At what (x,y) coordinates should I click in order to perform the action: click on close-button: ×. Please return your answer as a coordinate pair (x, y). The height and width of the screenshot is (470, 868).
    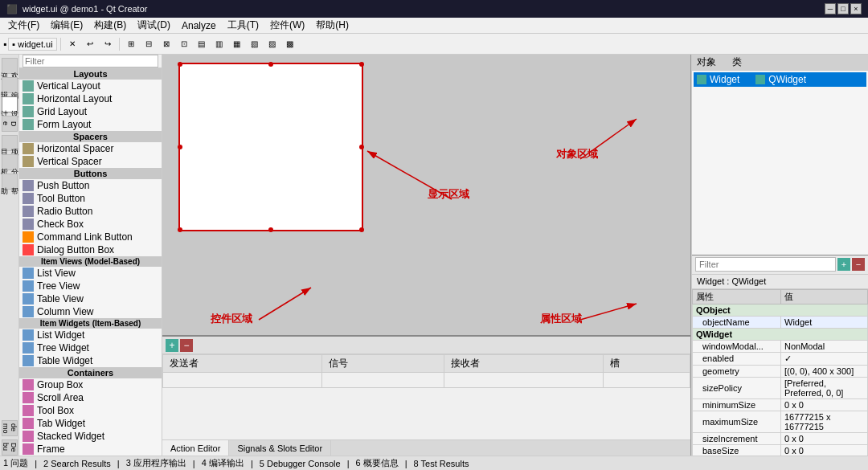
    Looking at the image, I should click on (856, 9).